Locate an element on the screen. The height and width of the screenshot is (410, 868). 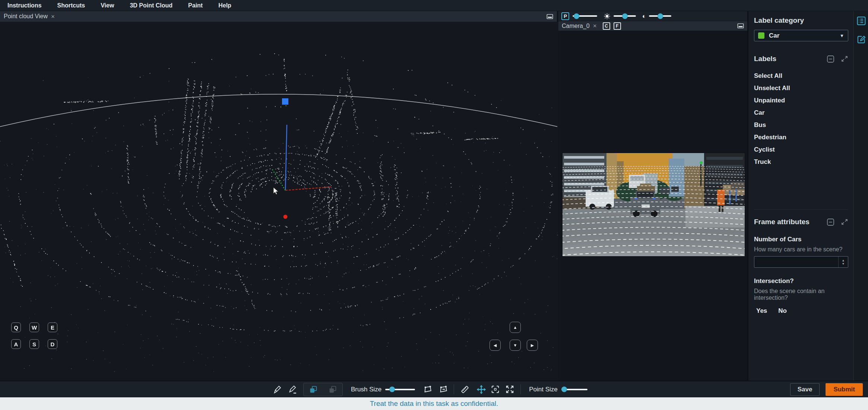
menu-shortcuts: Shortcuts is located at coordinates (72, 6).